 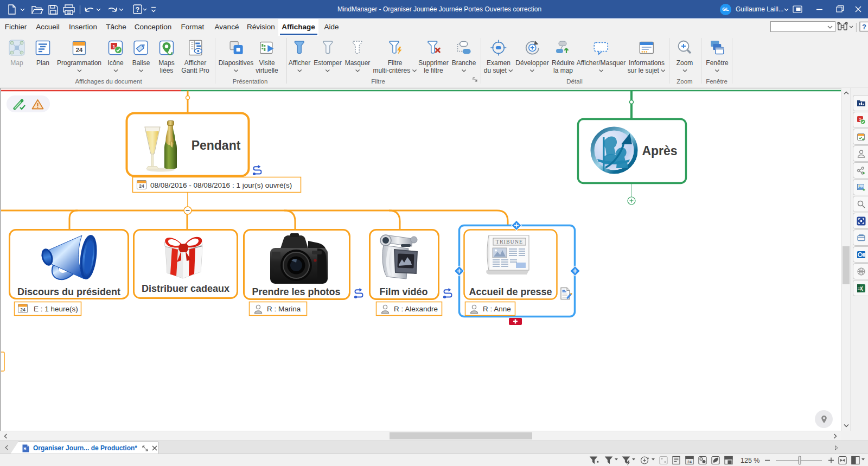 What do you see at coordinates (750, 461) in the screenshot?
I see `svg-text: 125 %` at bounding box center [750, 461].